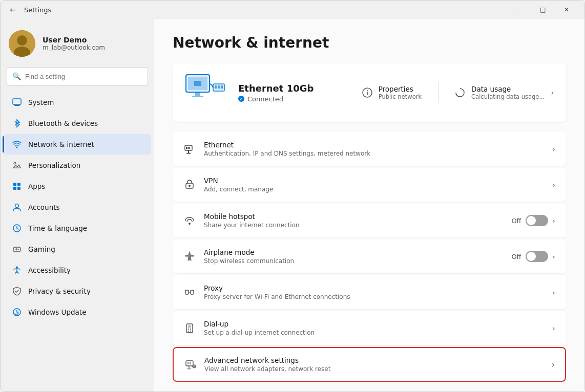  What do you see at coordinates (44, 207) in the screenshot?
I see `sidebar-item-label: Accounts` at bounding box center [44, 207].